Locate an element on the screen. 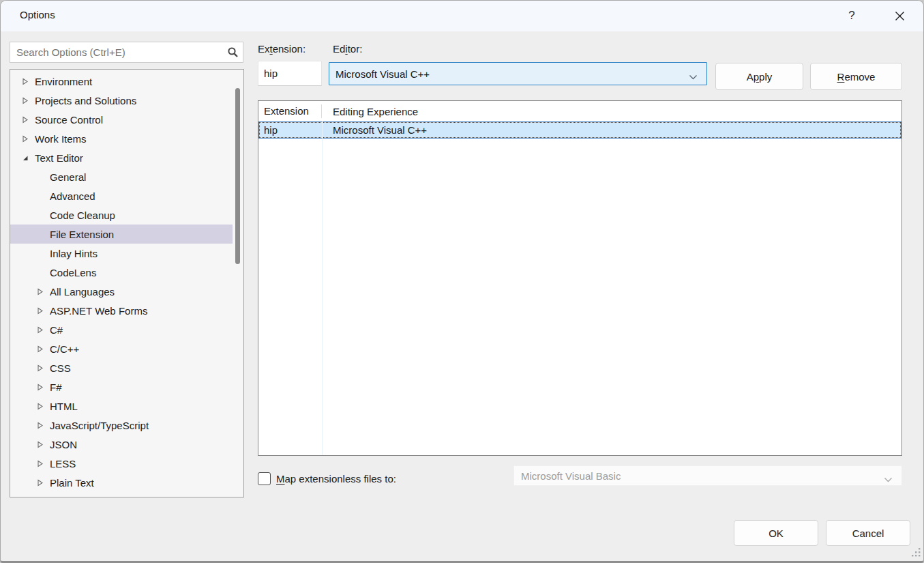 The width and height of the screenshot is (924, 563). extensionless-editor-value: Microsoft Visual Basic is located at coordinates (571, 476).